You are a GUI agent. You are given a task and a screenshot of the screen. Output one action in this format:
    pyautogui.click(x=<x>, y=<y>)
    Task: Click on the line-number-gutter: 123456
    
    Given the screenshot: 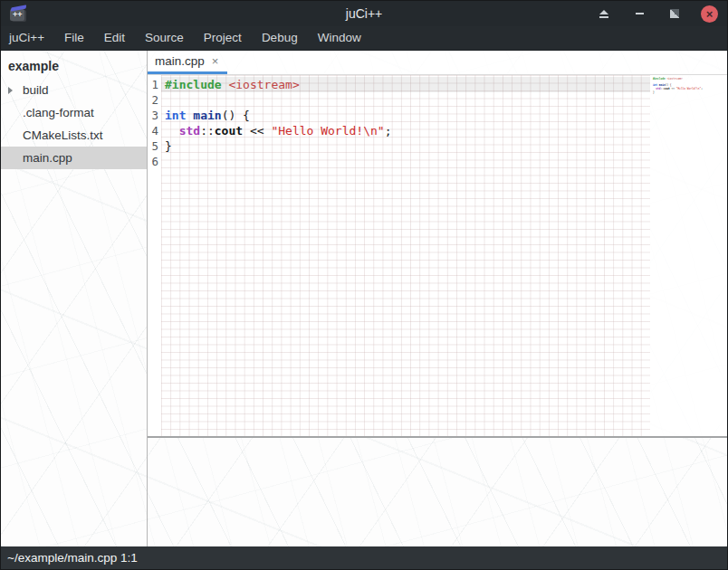 What is the action you would take?
    pyautogui.click(x=154, y=255)
    